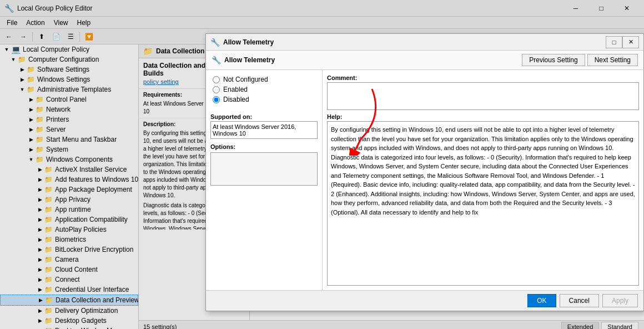 Image resolution: width=644 pixels, height=329 pixels. What do you see at coordinates (264, 147) in the screenshot?
I see `options-label: Options:` at bounding box center [264, 147].